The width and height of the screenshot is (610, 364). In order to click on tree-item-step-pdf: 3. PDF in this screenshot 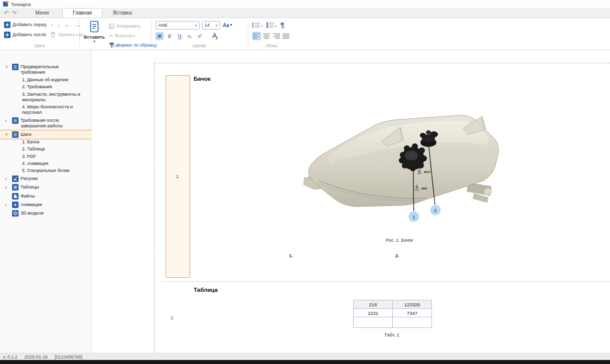, I will do `click(45, 156)`.